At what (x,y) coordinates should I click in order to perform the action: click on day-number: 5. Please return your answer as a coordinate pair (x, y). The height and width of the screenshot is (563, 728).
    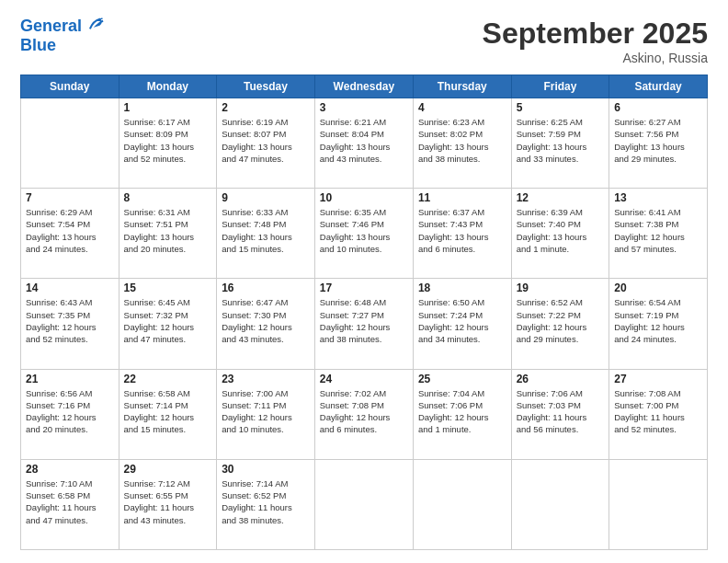
    Looking at the image, I should click on (561, 108).